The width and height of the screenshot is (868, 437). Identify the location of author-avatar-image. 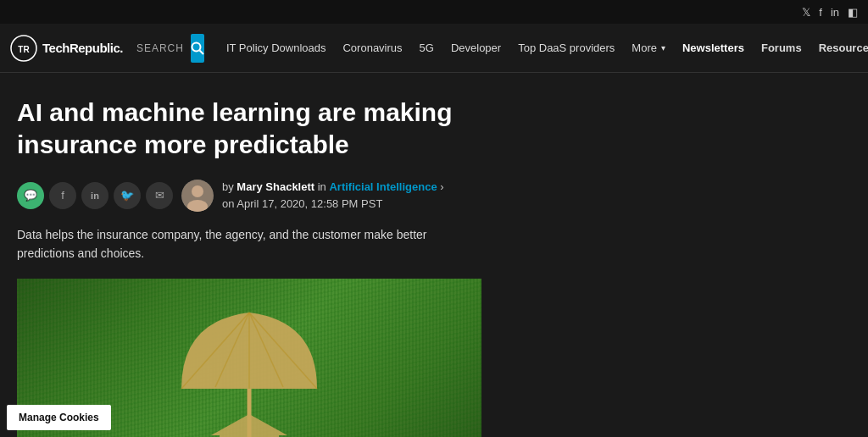
(198, 196).